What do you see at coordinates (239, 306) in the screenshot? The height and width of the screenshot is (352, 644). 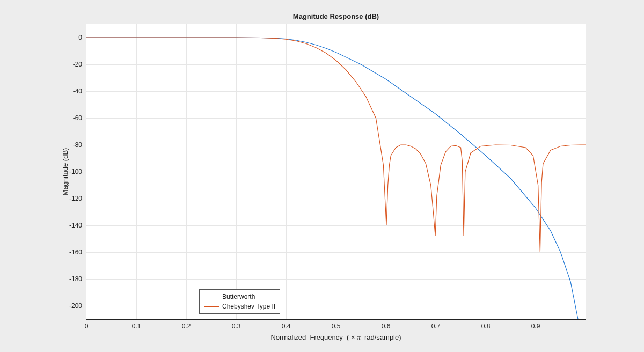 I see `legend-item: Chebyshev Type II` at bounding box center [239, 306].